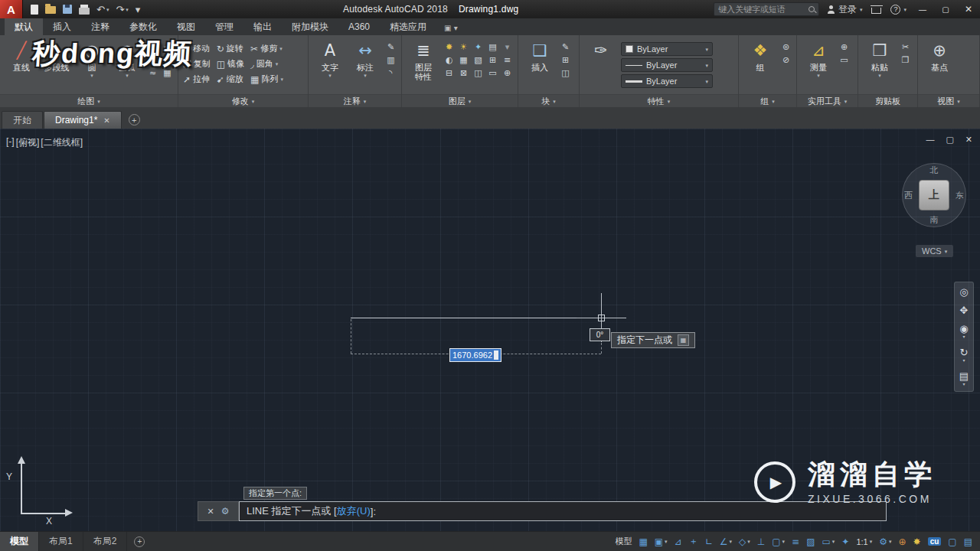  I want to click on array-tool: ▦阵列▾, so click(266, 80).